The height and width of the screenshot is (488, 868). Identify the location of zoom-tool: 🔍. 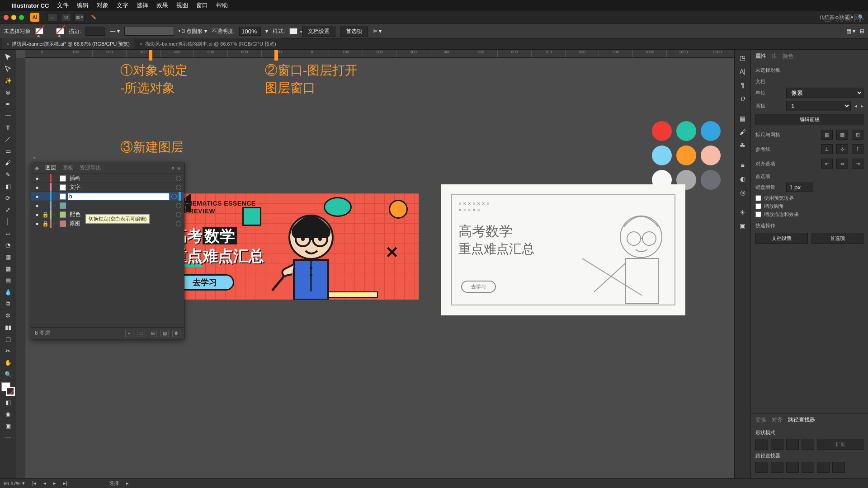
(8, 374).